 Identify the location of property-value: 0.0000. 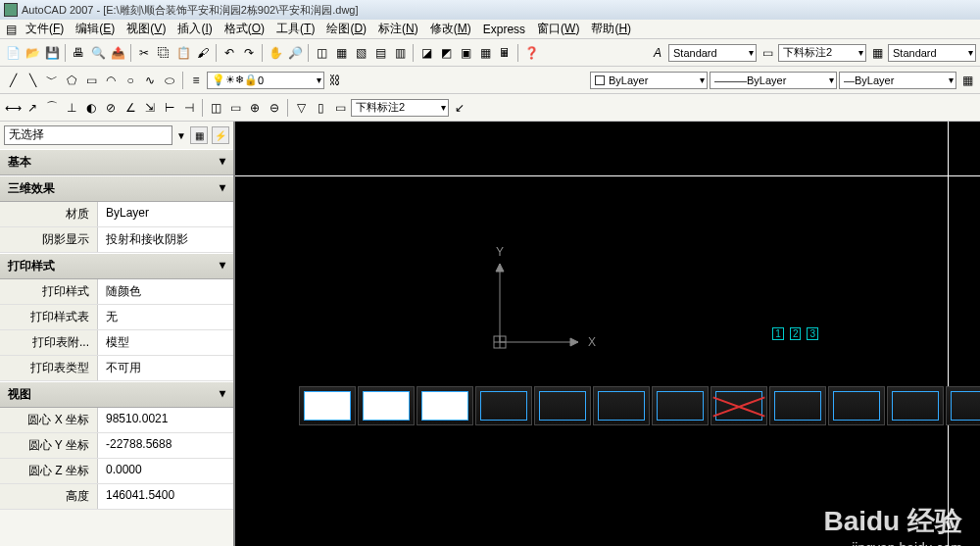
(166, 471).